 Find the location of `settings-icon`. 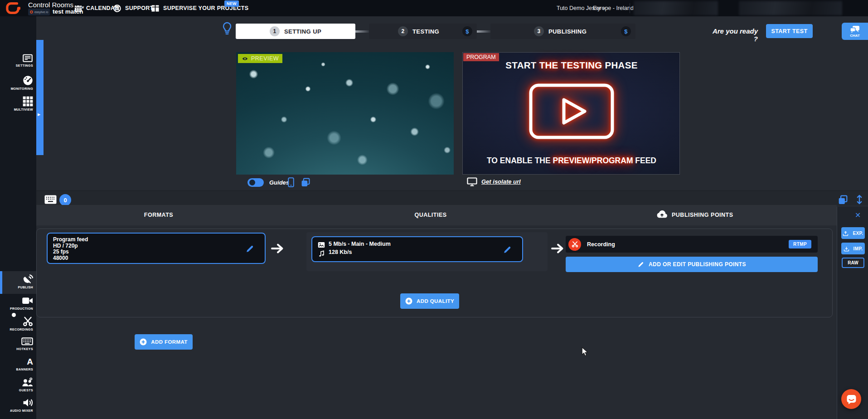

settings-icon is located at coordinates (28, 58).